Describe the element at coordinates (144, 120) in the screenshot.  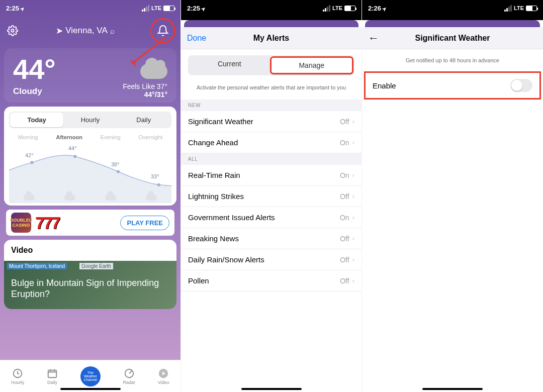
I see `tab-daily: Daily` at that location.